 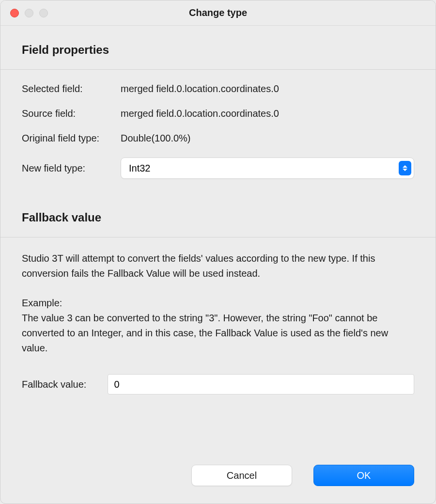 What do you see at coordinates (54, 385) in the screenshot?
I see `fallback-value-label: Fallback value:` at bounding box center [54, 385].